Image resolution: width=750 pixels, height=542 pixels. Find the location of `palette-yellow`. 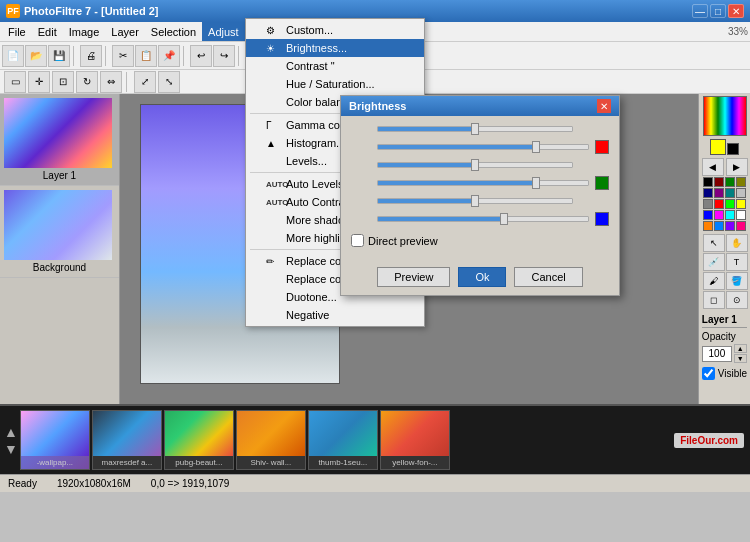

palette-yellow is located at coordinates (741, 204).